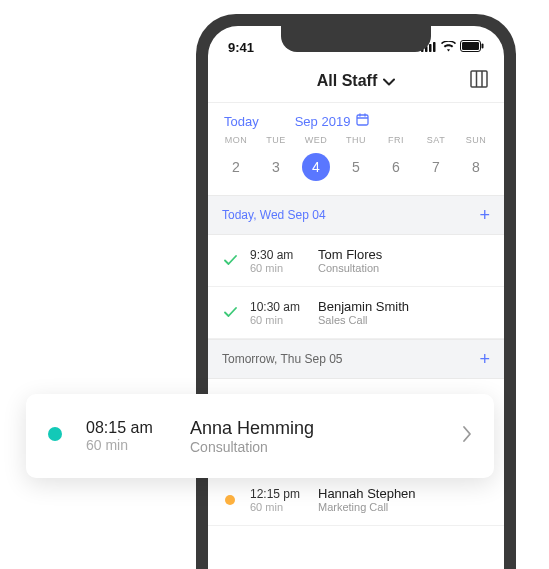 This screenshot has width=549, height=569. Describe the element at coordinates (356, 158) in the screenshot. I see `day-col: THU 5` at that location.